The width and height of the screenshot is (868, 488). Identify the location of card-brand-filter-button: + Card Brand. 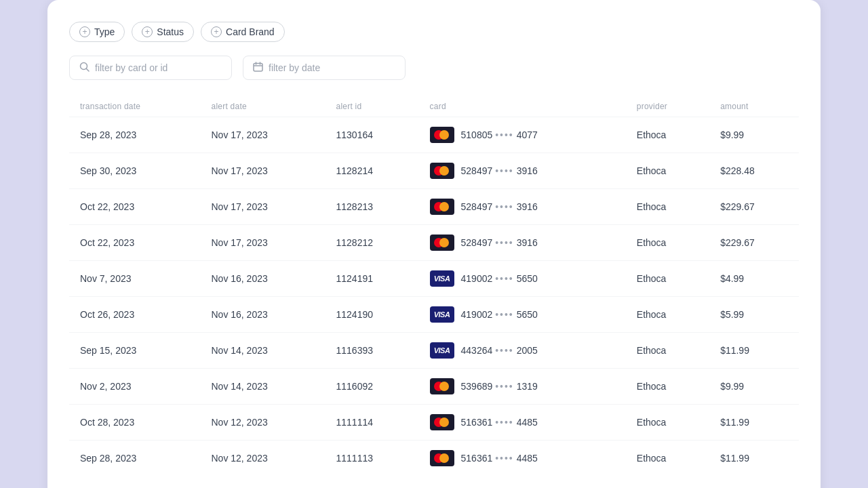
(243, 32).